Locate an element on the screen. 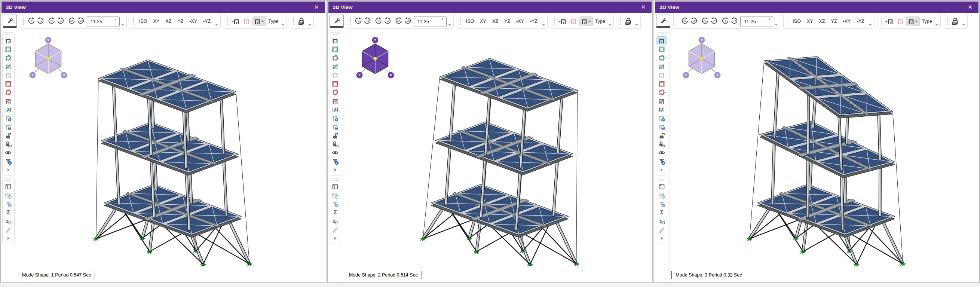 The height and width of the screenshot is (287, 980). rotate-minus-y-button: -Y is located at coordinates (388, 21).